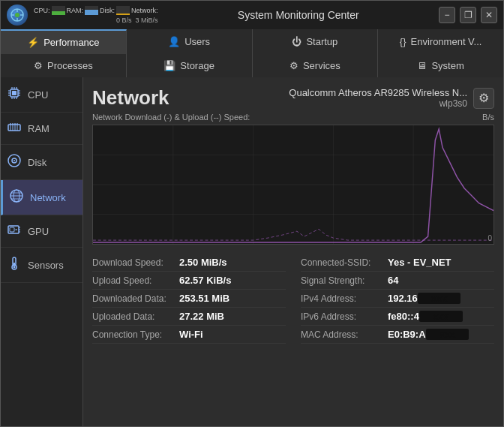  What do you see at coordinates (14, 231) in the screenshot?
I see `gpu-icon` at bounding box center [14, 231].